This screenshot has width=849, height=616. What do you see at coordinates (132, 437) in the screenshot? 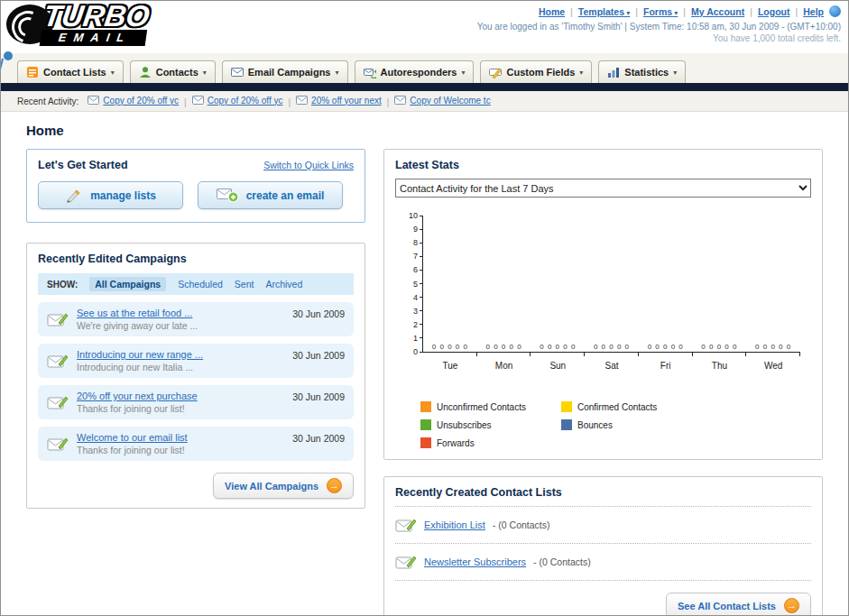
I see `campaign-title-link: Welcome to our email list` at bounding box center [132, 437].